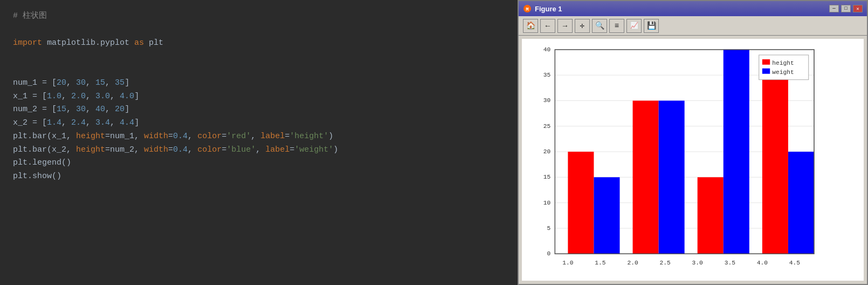 Image resolution: width=868 pixels, height=285 pixels. What do you see at coordinates (634, 26) in the screenshot?
I see `subplot-button: 📈` at bounding box center [634, 26].